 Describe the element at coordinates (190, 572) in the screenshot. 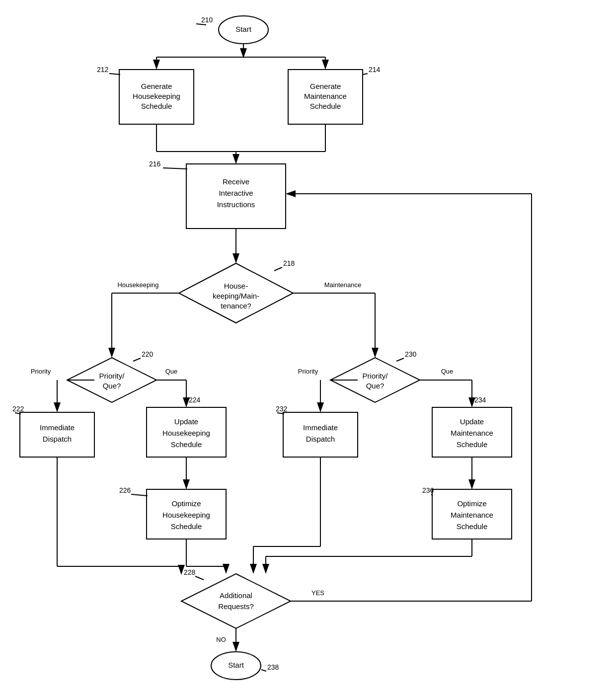

I see `additional-requests-ref: 228` at that location.